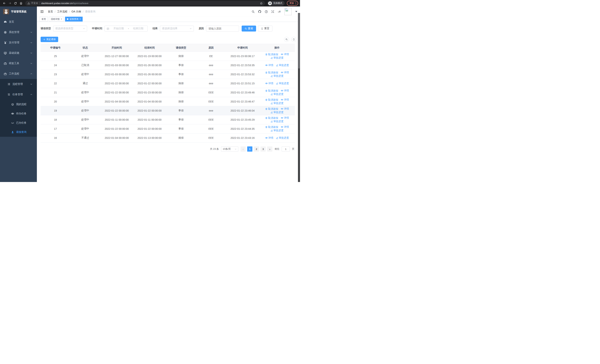  Describe the element at coordinates (65, 3) in the screenshot. I see `url-text: dashboard.yudao.iocoder.cn/bpm/oa/leave` at that location.